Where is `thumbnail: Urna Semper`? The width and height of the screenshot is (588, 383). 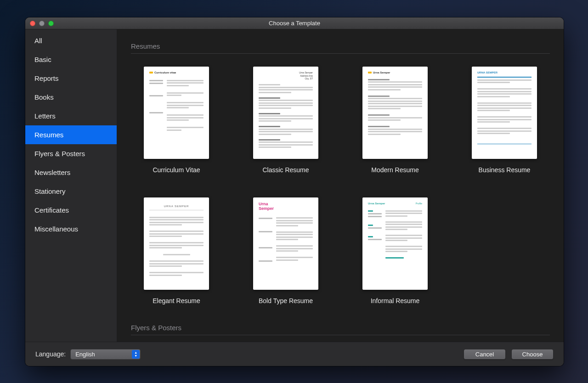 thumbnail: Urna Semper is located at coordinates (395, 113).